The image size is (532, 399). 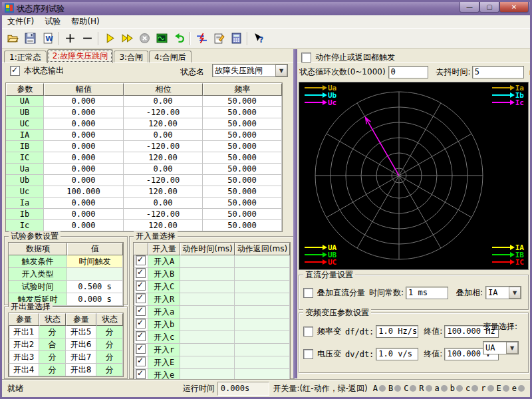 I want to click on stop-icon, so click(x=144, y=39).